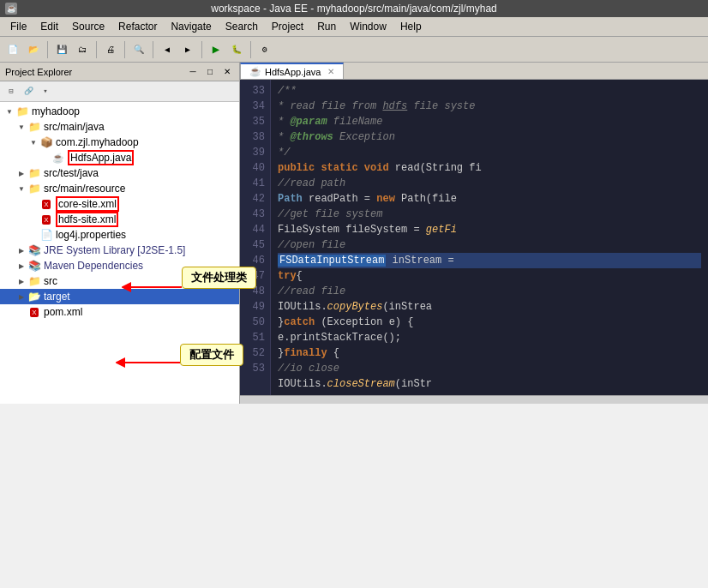  I want to click on code-line: Path readPath = new Path(file, so click(489, 199).